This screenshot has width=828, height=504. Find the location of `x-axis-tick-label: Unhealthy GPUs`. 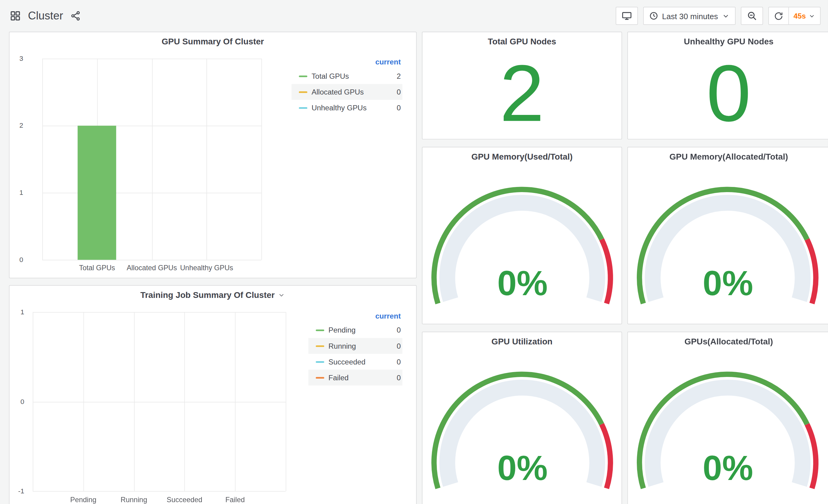

x-axis-tick-label: Unhealthy GPUs is located at coordinates (207, 268).